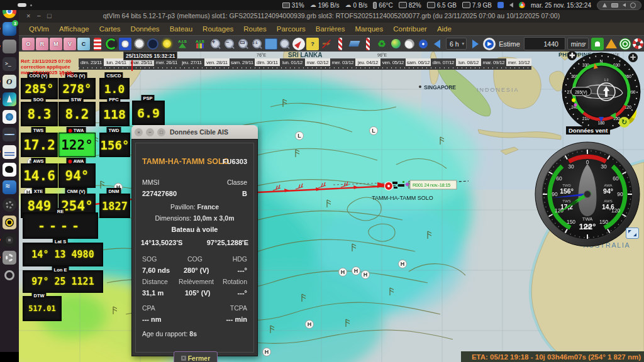 Image resolution: width=644 pixels, height=362 pixels. Describe the element at coordinates (9, 240) in the screenshot. I see `dock-audio-app` at that location.